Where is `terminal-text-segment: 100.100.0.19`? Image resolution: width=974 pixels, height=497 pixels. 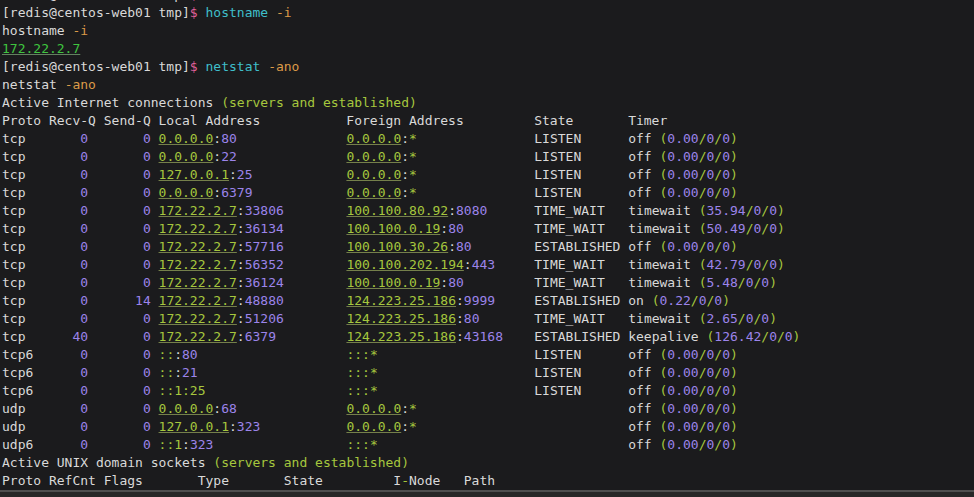 terminal-text-segment: 100.100.0.19 is located at coordinates (393, 282).